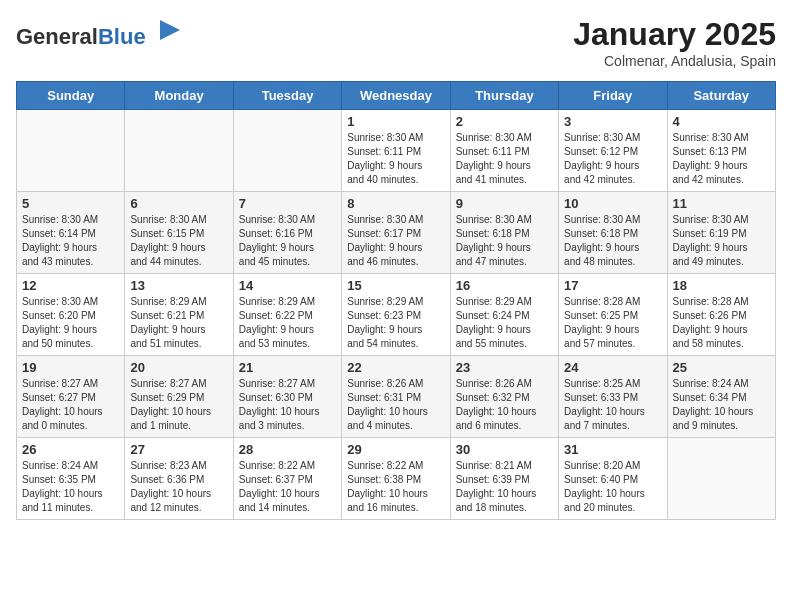  What do you see at coordinates (178, 204) in the screenshot?
I see `day-number: 6` at bounding box center [178, 204].